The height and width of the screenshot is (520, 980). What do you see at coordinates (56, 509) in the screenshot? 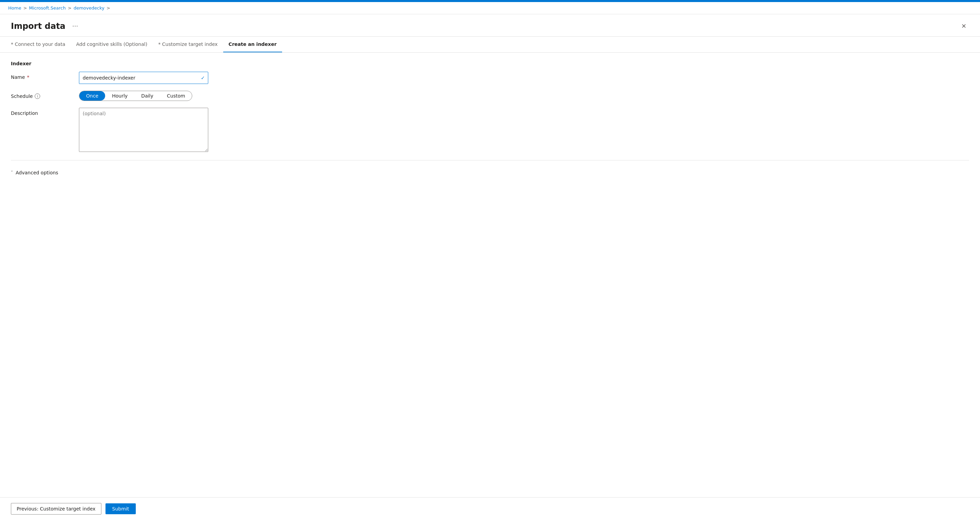
I see `previous-button: Previous: Customize target index` at bounding box center [56, 509].